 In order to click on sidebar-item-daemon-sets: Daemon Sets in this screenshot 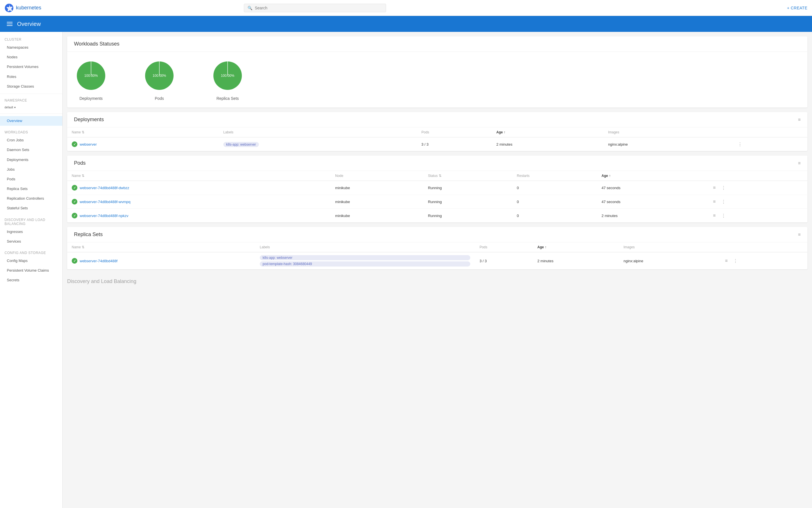, I will do `click(31, 150)`.